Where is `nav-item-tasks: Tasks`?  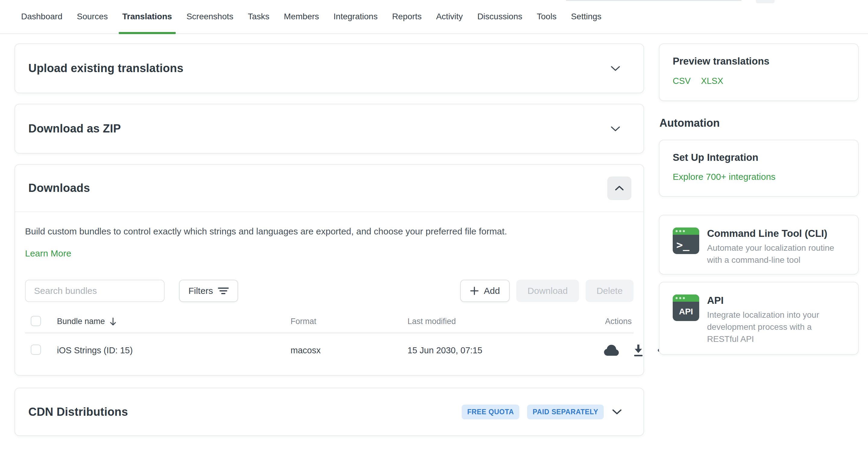
nav-item-tasks: Tasks is located at coordinates (259, 17).